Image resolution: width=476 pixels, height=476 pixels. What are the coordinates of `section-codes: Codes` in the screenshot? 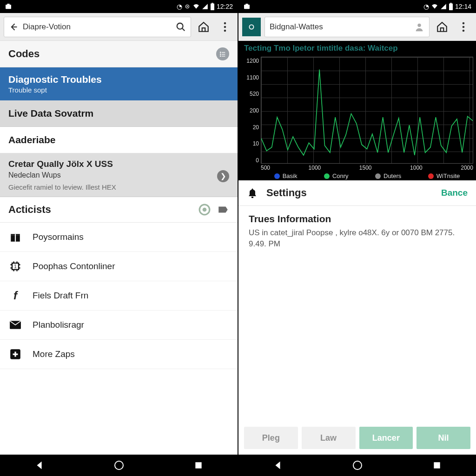 It's located at (119, 54).